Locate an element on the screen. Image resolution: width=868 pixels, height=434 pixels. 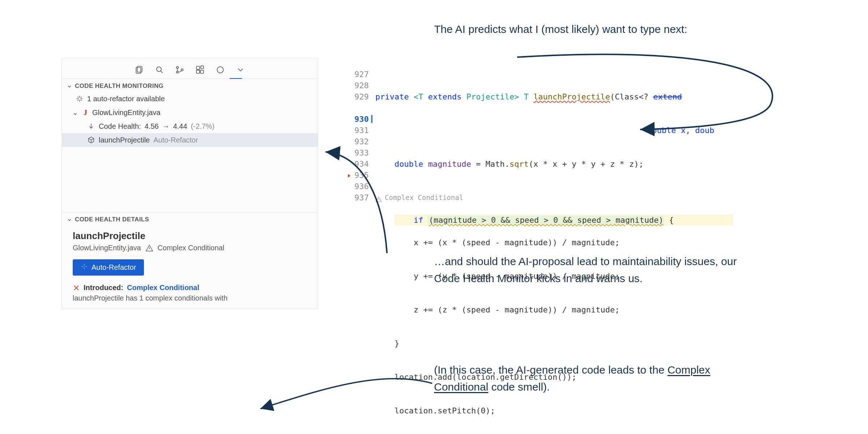
codescene-icon is located at coordinates (220, 70).